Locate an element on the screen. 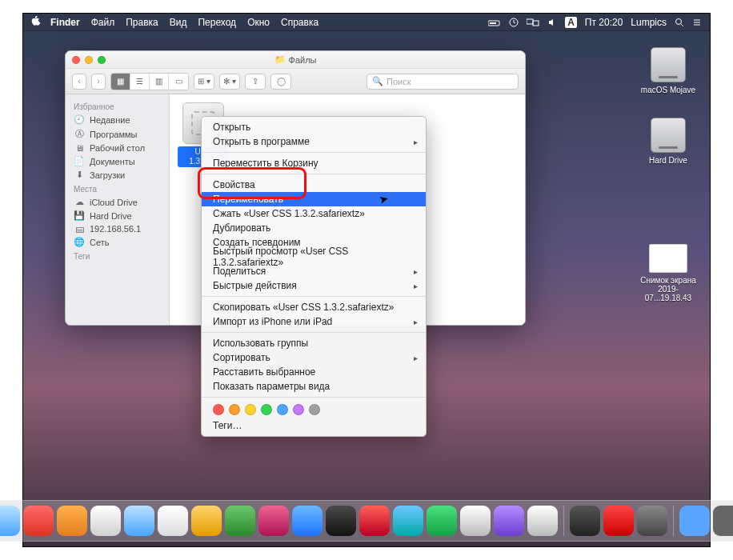 The image size is (733, 560). desktop-icon-screenshot: Снимок экрана 2019-07...19.18.43 is located at coordinates (668, 274).